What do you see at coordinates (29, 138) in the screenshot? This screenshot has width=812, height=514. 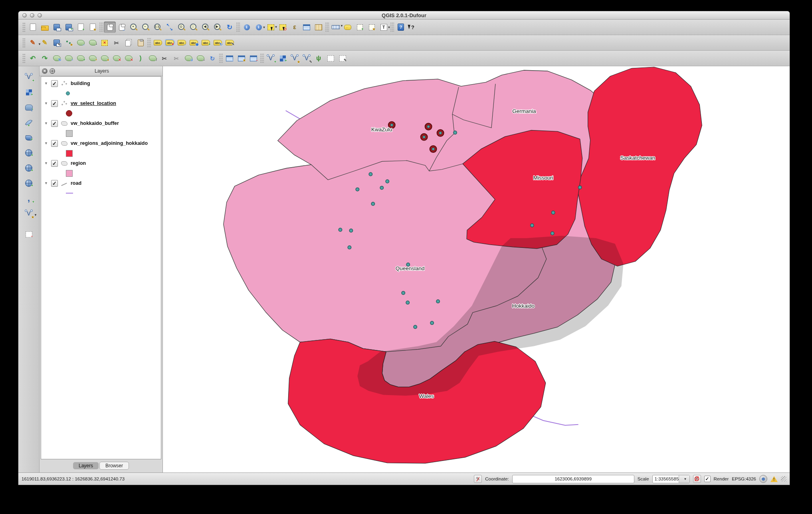 I see `add-mssql-layer-button: +` at bounding box center [29, 138].